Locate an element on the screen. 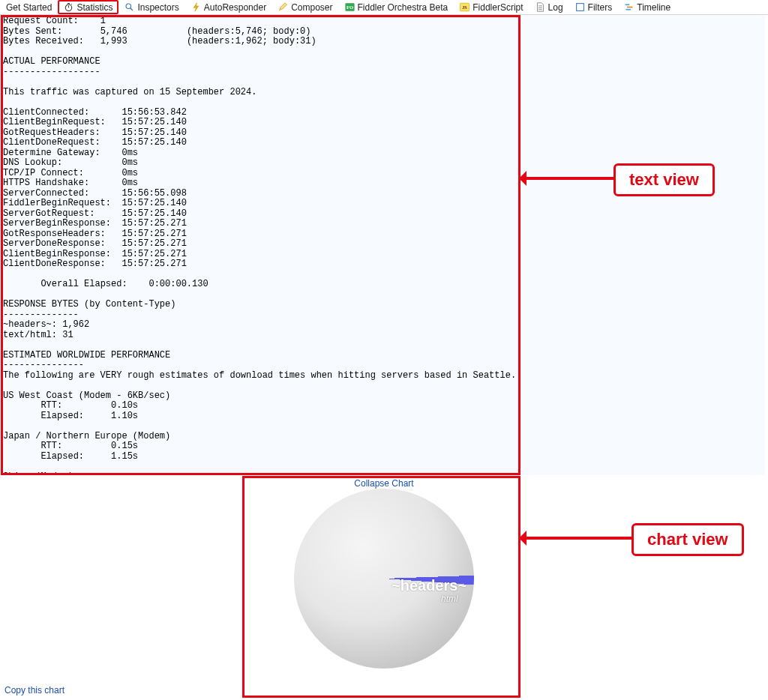  tab-fiddlerscript: JS FiddlerScript is located at coordinates (491, 7).